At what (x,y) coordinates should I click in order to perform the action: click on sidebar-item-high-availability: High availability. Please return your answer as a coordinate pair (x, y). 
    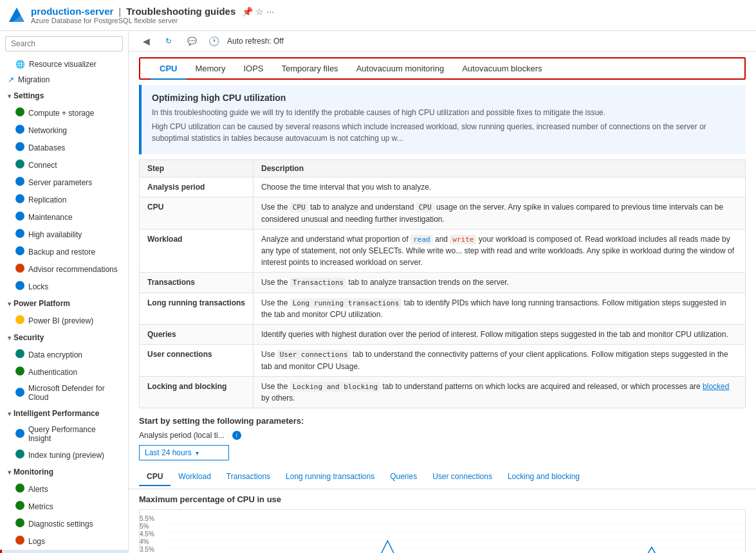
    Looking at the image, I should click on (64, 234).